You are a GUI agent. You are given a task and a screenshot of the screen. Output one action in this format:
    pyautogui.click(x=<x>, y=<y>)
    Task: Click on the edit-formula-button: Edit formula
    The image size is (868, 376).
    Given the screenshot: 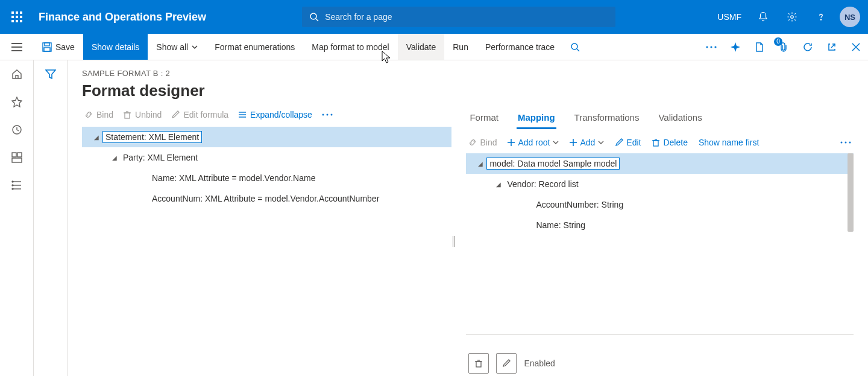 What is the action you would take?
    pyautogui.click(x=200, y=115)
    